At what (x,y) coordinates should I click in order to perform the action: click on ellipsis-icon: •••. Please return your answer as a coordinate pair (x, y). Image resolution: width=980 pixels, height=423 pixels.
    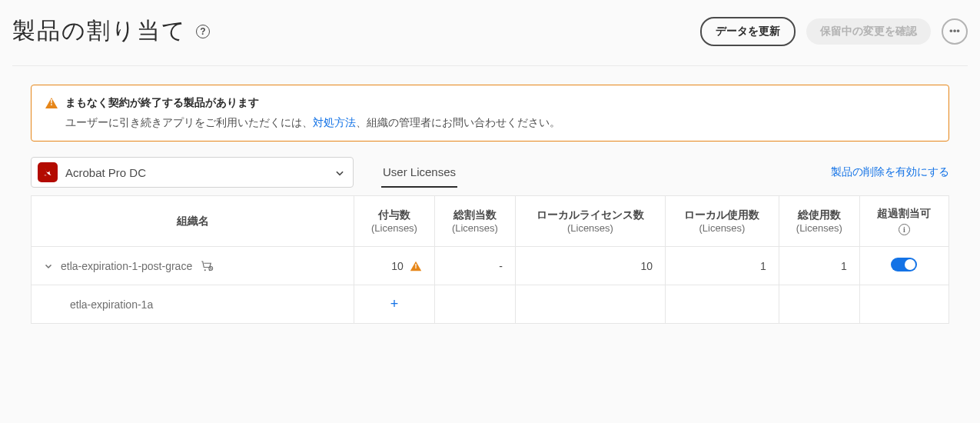
    Looking at the image, I should click on (955, 31).